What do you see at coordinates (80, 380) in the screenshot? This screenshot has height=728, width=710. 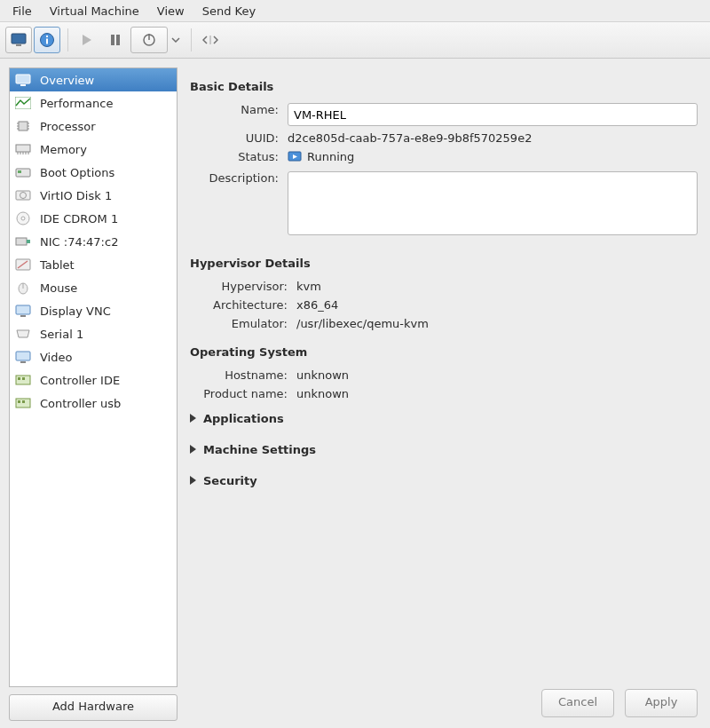 I see `sidebar-item-label: Controller IDE` at bounding box center [80, 380].